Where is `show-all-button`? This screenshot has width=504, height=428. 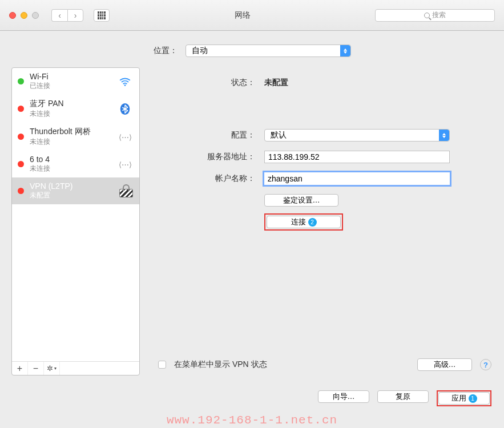
show-all-button is located at coordinates (102, 15).